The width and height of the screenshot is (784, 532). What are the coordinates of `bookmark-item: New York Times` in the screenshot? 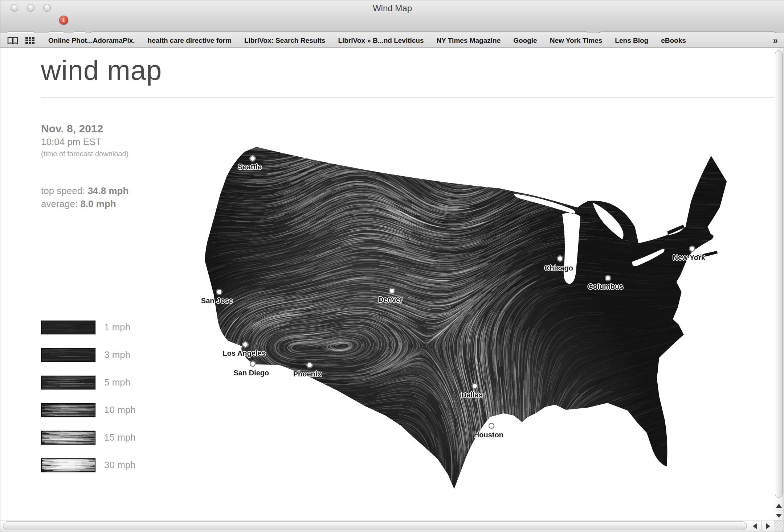 It's located at (576, 41).